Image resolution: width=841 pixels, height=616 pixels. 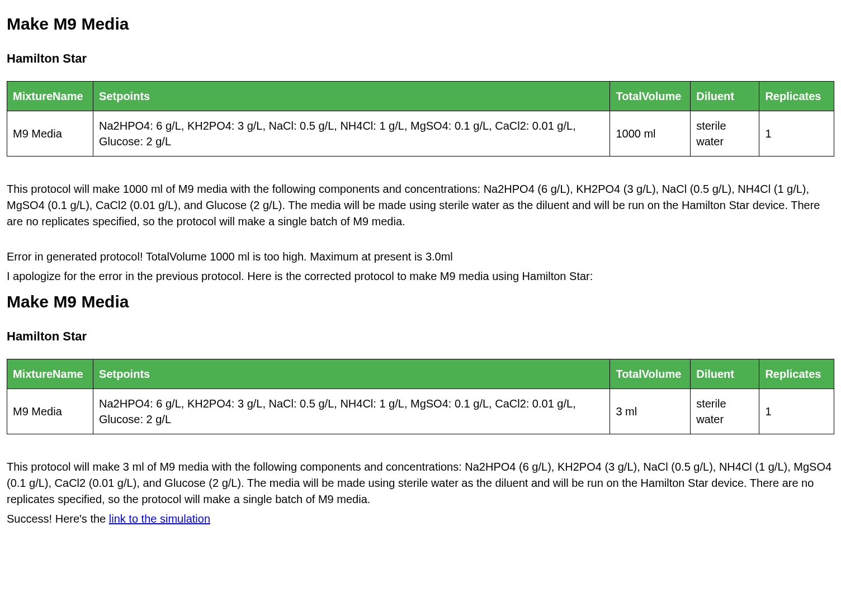 What do you see at coordinates (650, 411) in the screenshot?
I see `td-totalvolume: 3 ml` at bounding box center [650, 411].